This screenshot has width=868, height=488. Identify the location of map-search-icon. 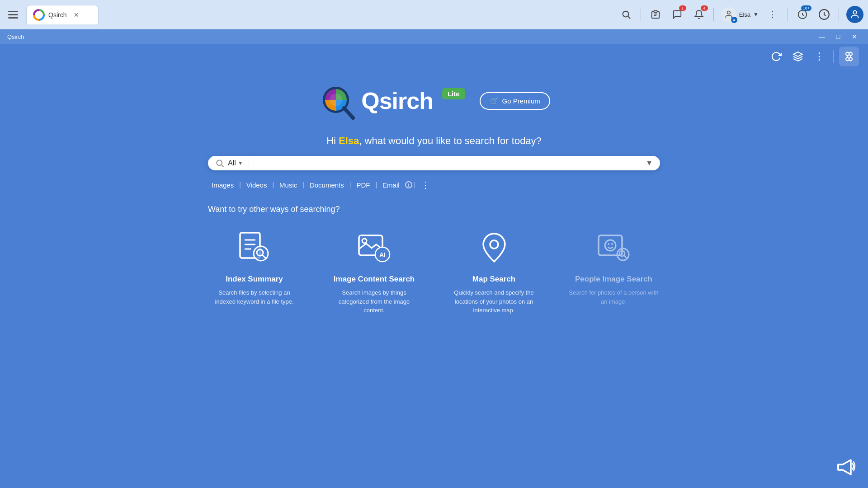
(494, 247).